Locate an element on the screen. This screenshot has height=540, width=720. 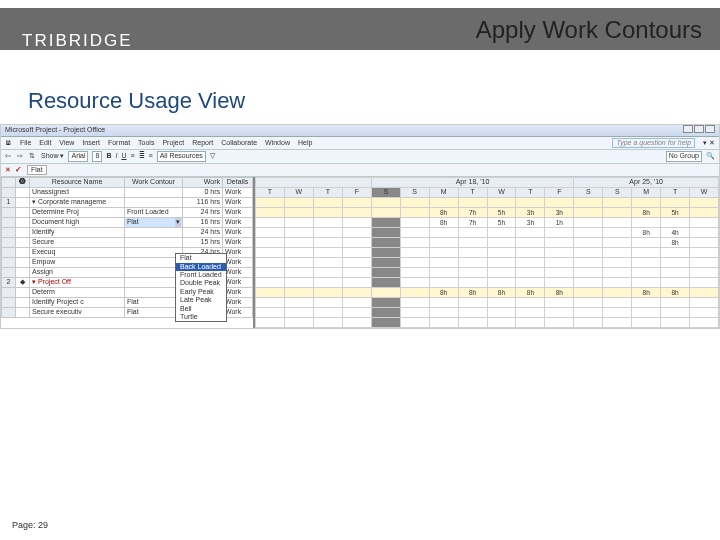
col-indicator: ⓿ is located at coordinates (23, 183).